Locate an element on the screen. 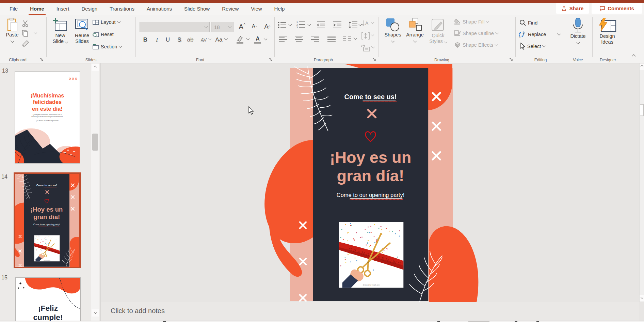 This screenshot has height=322, width=644. thumbnail-scroll-up-arrow is located at coordinates (95, 67).